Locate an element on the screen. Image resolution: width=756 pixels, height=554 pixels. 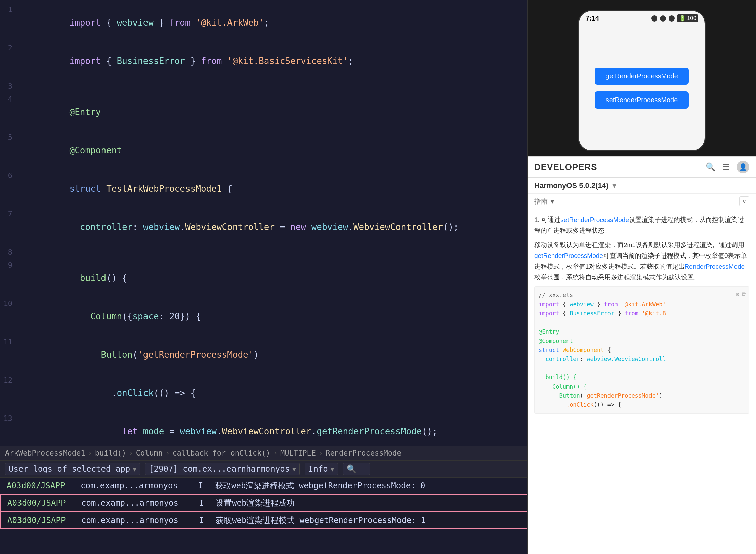
log-search-input: 🔍 is located at coordinates (356, 469).